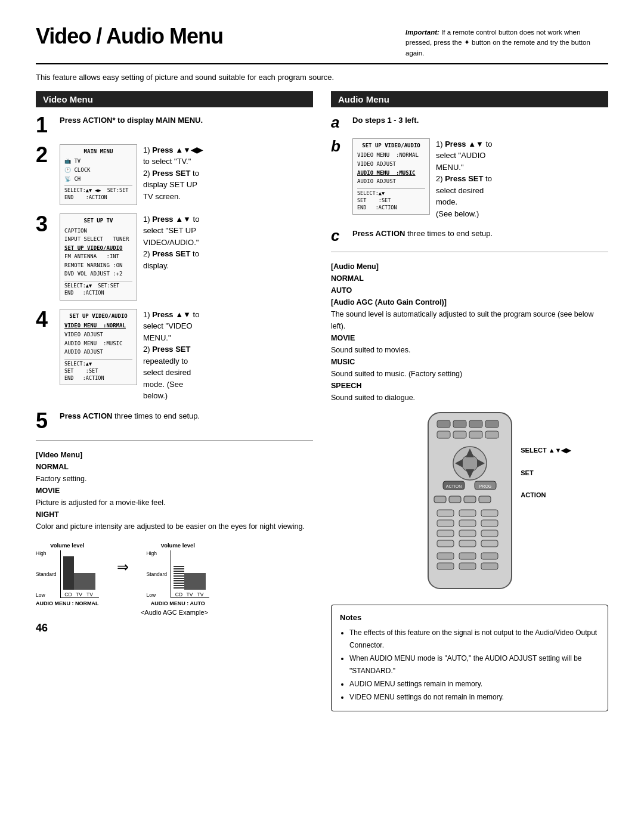 The height and width of the screenshot is (833, 644). What do you see at coordinates (67, 603) in the screenshot?
I see `chart-left-bottom-label: AUDIO MENU : NORMAL` at bounding box center [67, 603].